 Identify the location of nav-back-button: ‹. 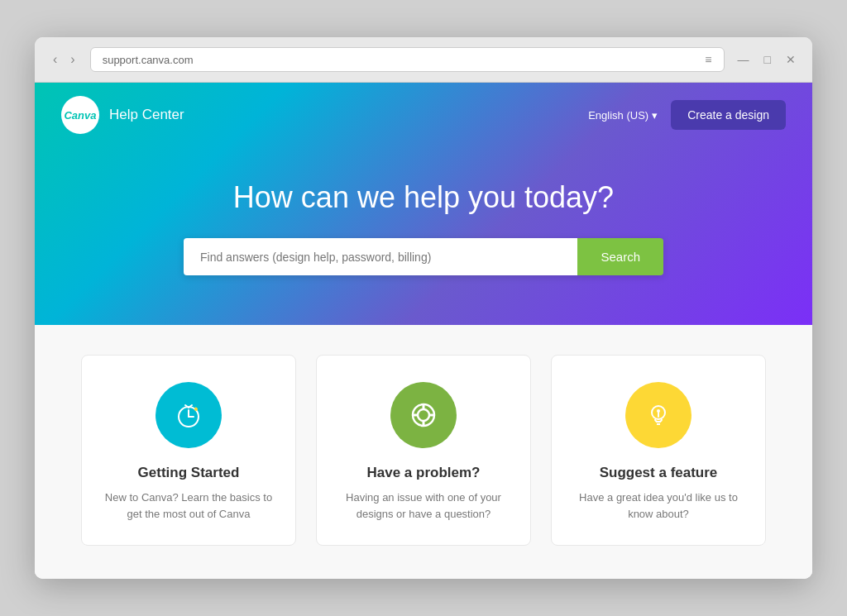
(55, 60).